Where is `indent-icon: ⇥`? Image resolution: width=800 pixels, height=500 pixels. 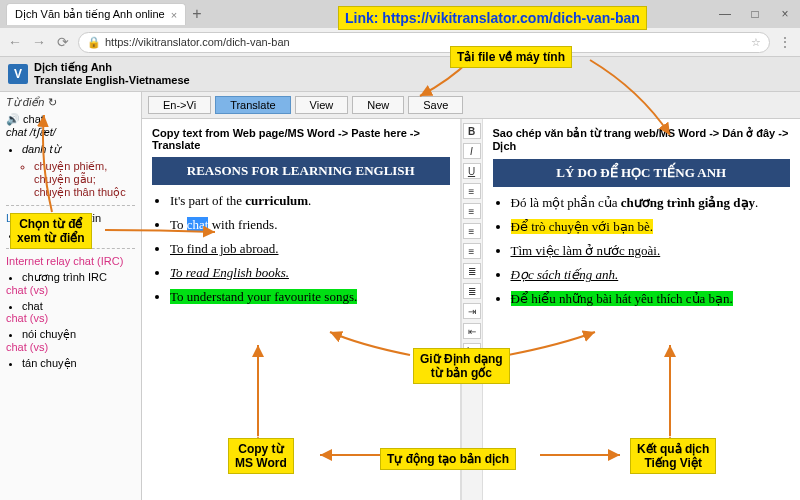
indent-icon: ⇥ is located at coordinates (472, 311).